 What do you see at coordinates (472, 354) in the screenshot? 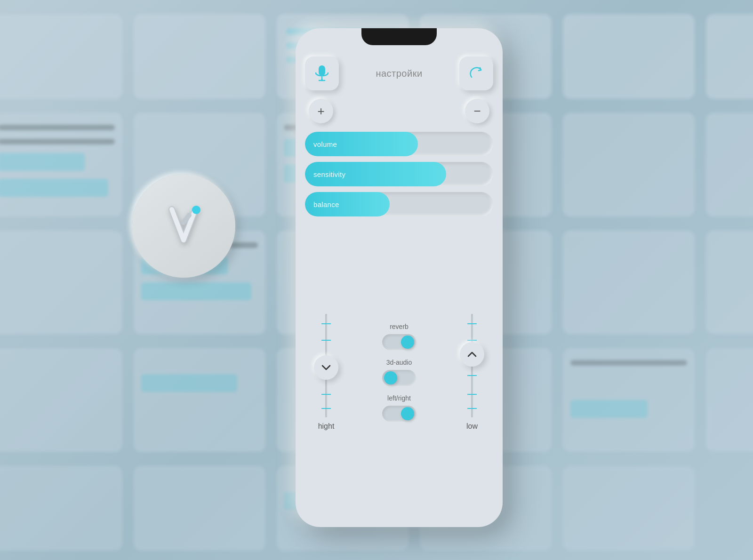
I see `eq-right-chevron` at bounding box center [472, 354].